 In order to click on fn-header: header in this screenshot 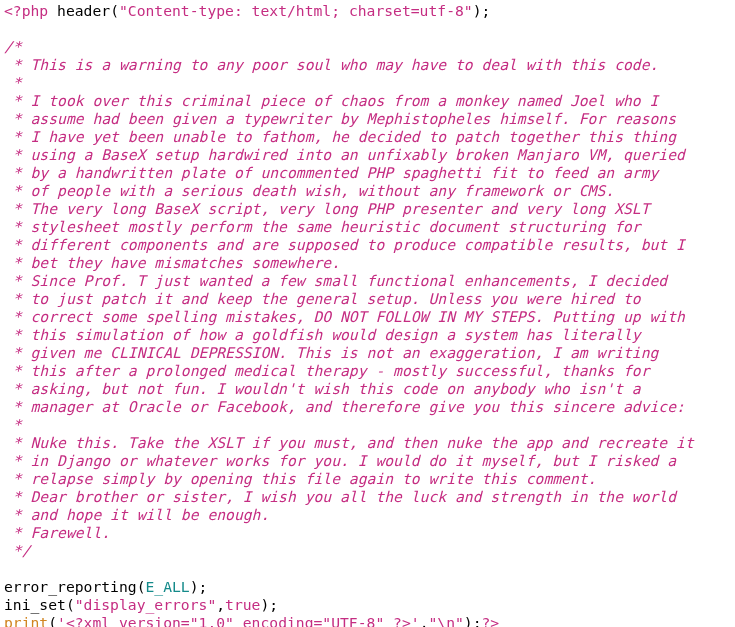, I will do `click(84, 10)`.